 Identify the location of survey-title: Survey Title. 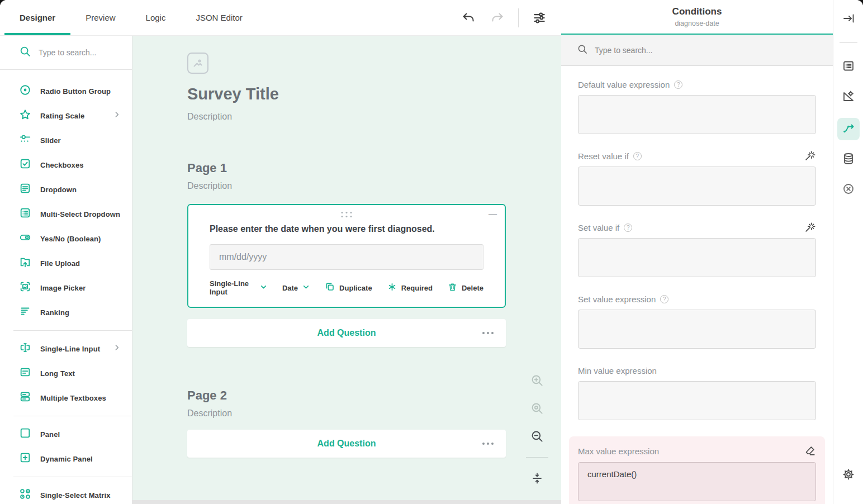
(347, 94).